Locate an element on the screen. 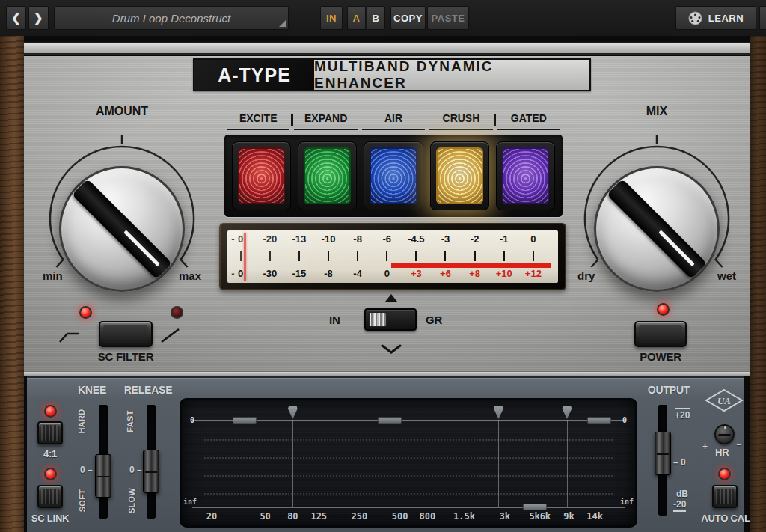 Image resolution: width=766 pixels, height=532 pixels. freq-label-250: 250 is located at coordinates (360, 516).